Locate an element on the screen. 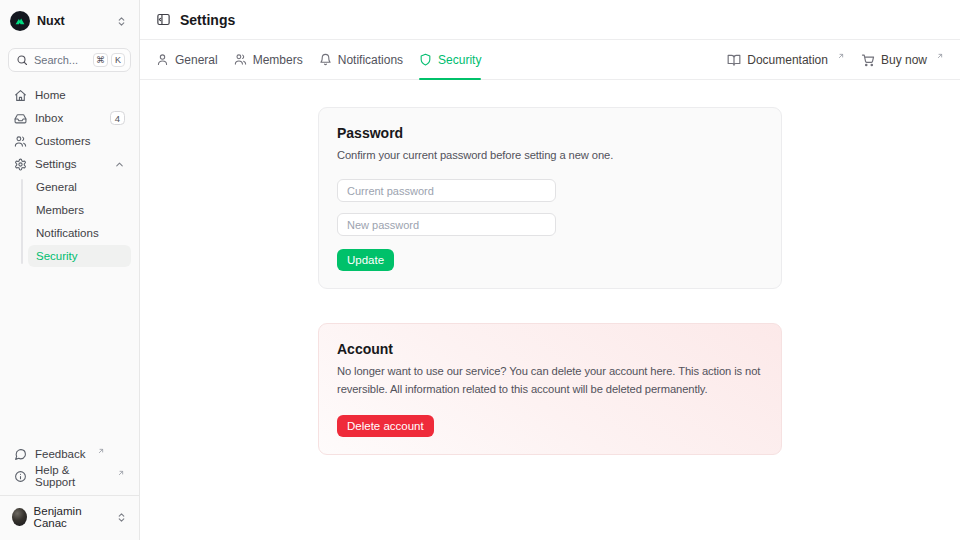  kbd-meta: ⌘ is located at coordinates (100, 60).